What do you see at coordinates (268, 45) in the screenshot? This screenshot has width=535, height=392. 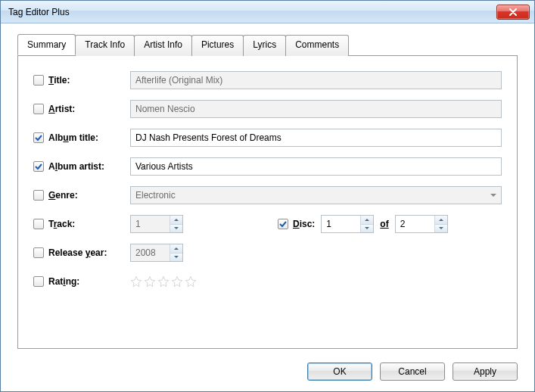 I see `tabstrip: Summary Track Info Artist Info Pictures …` at bounding box center [268, 45].